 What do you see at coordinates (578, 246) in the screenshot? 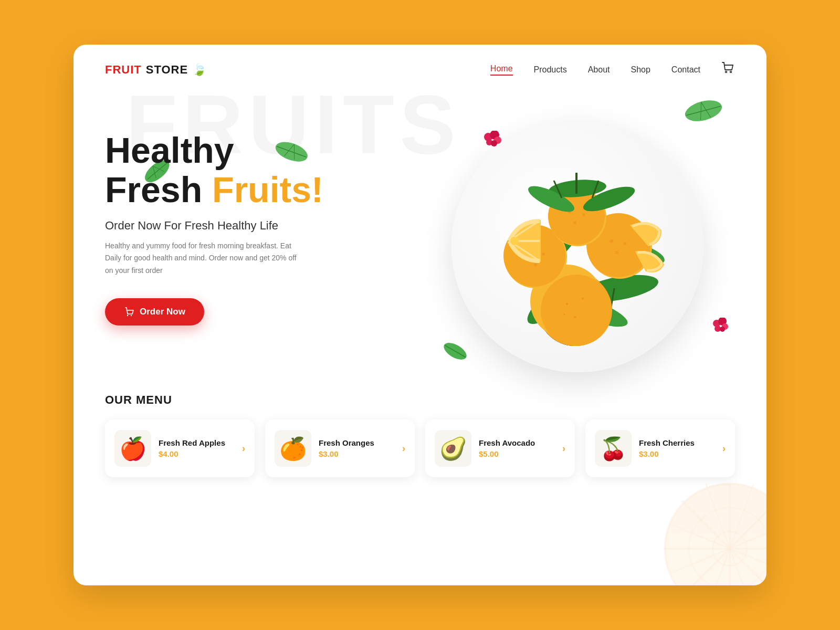
I see `fruit-plate-container` at bounding box center [578, 246].